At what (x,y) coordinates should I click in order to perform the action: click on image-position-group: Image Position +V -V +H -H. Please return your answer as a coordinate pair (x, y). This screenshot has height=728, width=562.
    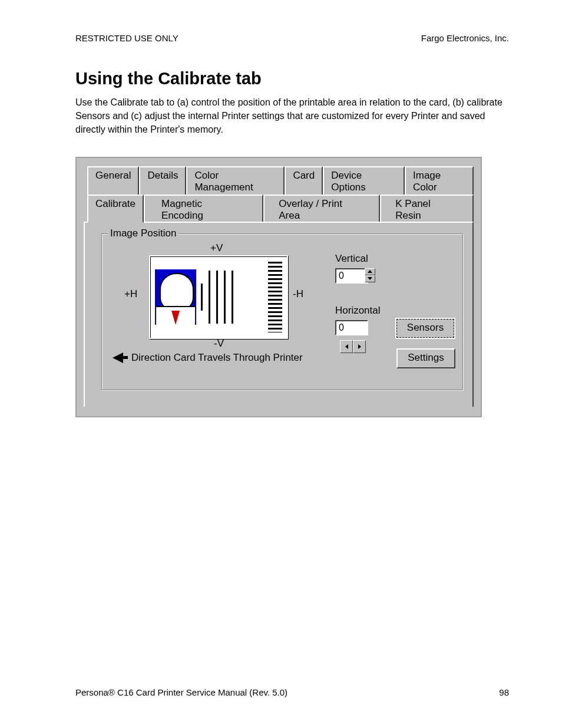
    Looking at the image, I should click on (282, 312).